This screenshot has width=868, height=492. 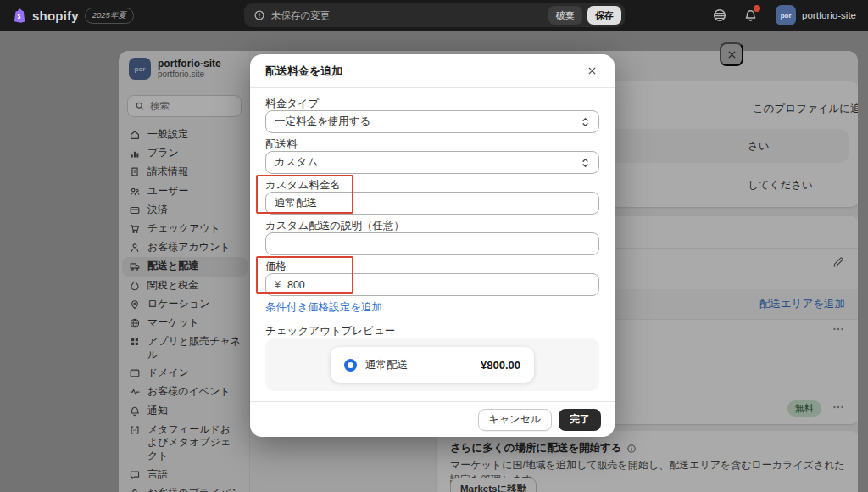 What do you see at coordinates (351, 365) in the screenshot?
I see `radio-selected-icon` at bounding box center [351, 365].